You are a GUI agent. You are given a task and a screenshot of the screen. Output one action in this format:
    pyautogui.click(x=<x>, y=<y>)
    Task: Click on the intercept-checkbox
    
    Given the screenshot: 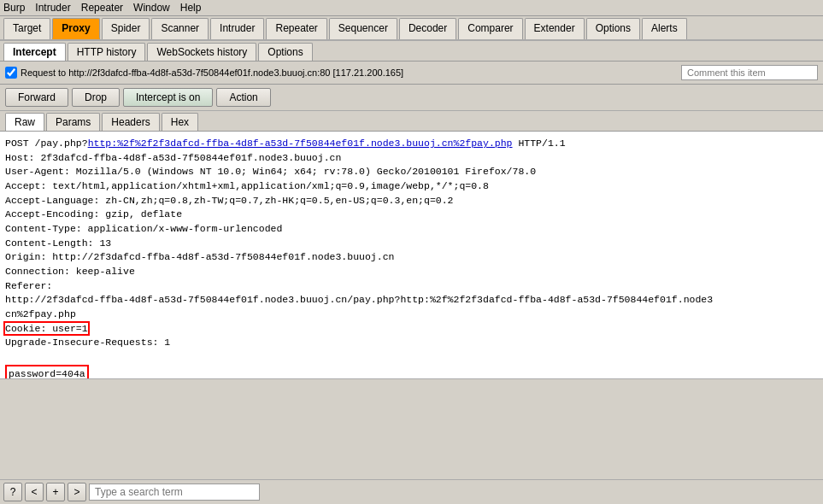 What is the action you would take?
    pyautogui.click(x=11, y=73)
    